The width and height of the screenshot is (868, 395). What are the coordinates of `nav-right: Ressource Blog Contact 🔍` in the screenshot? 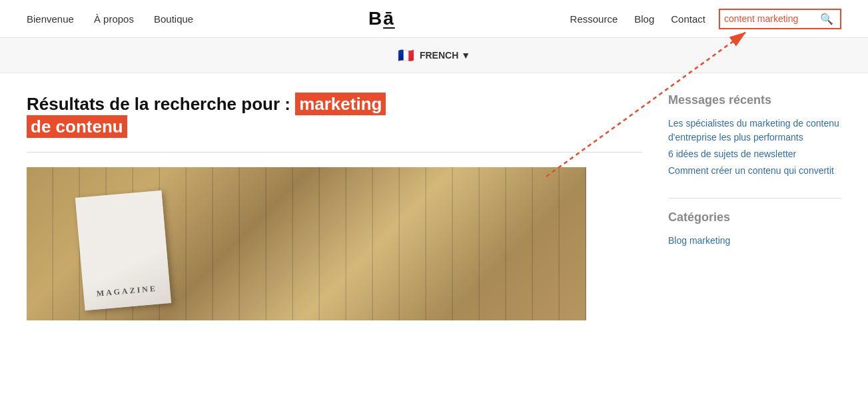 It's located at (706, 19).